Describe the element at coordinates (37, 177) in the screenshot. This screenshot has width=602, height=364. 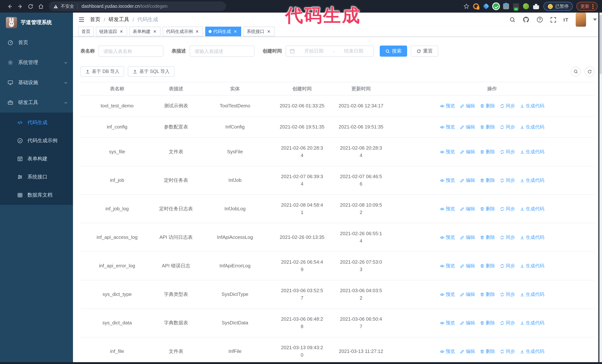
I see `sidebar-subitem-系统接口: 系统接口` at that location.